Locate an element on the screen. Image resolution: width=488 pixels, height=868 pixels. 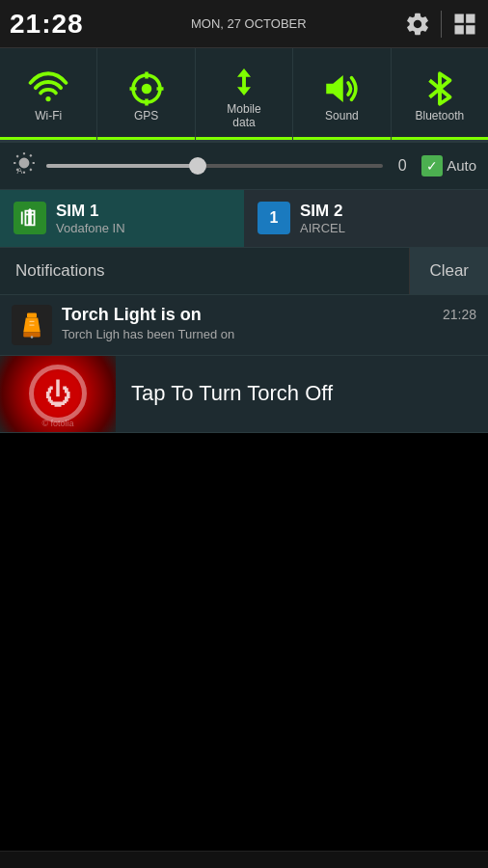
auto-checkbox-icon: ✓ is located at coordinates (432, 166).